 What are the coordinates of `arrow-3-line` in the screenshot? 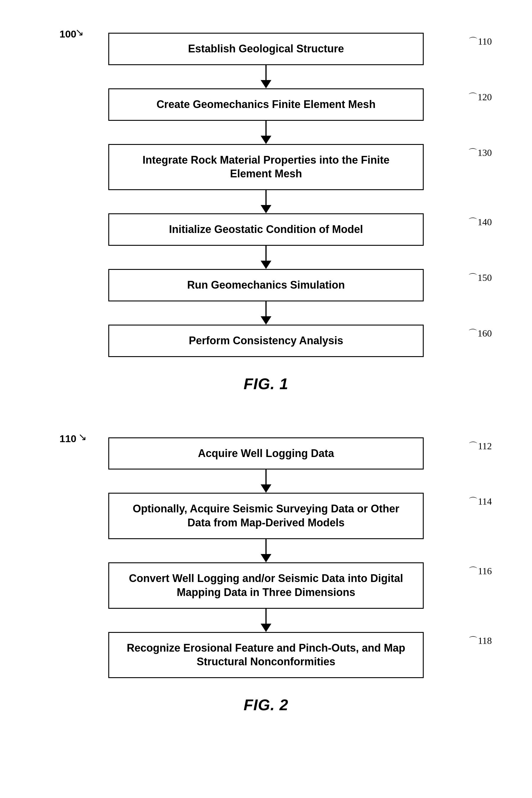 It's located at (266, 197).